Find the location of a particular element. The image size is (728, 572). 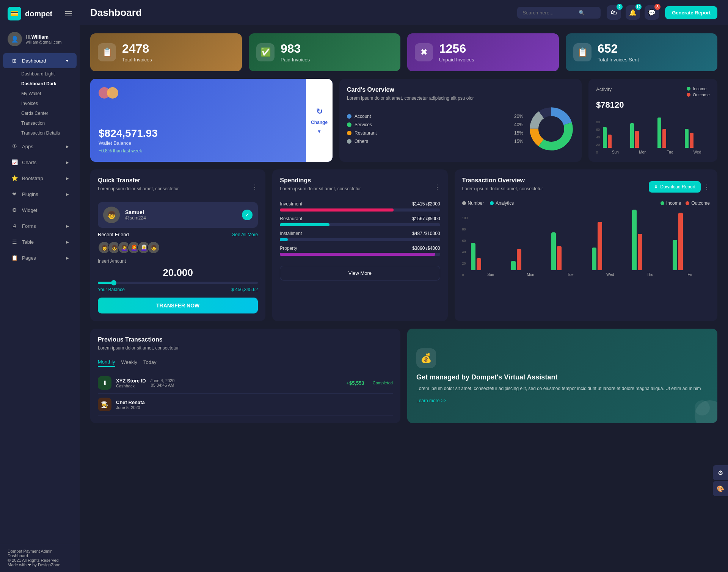

dots-menu-spendings: ⋮ is located at coordinates (437, 187).